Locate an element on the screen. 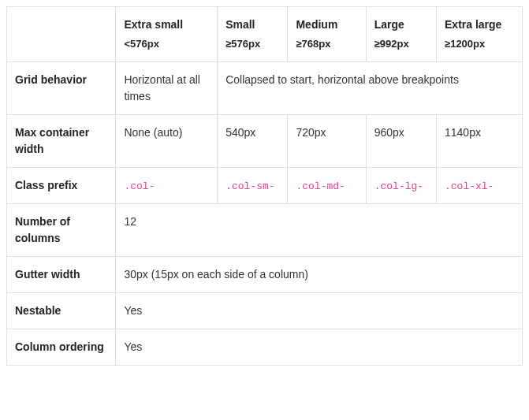  cell-class-prefix-lg: .col-lg- is located at coordinates (400, 186).